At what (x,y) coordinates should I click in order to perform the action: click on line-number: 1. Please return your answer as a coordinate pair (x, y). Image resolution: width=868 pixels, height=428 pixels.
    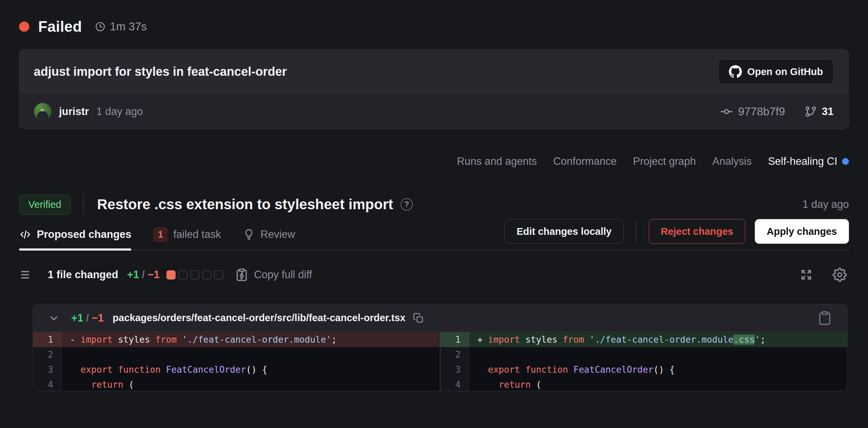
    Looking at the image, I should click on (455, 340).